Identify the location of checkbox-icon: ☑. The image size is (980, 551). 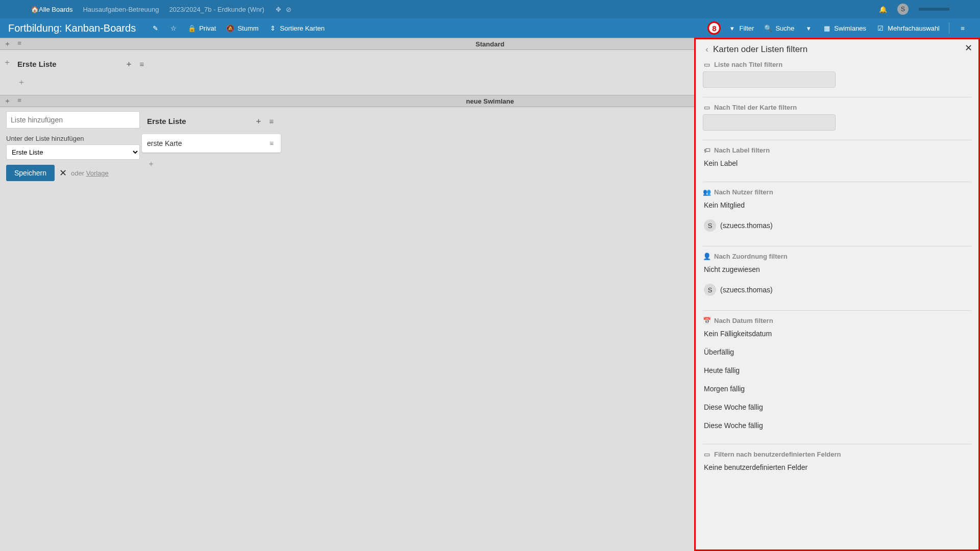
(880, 29).